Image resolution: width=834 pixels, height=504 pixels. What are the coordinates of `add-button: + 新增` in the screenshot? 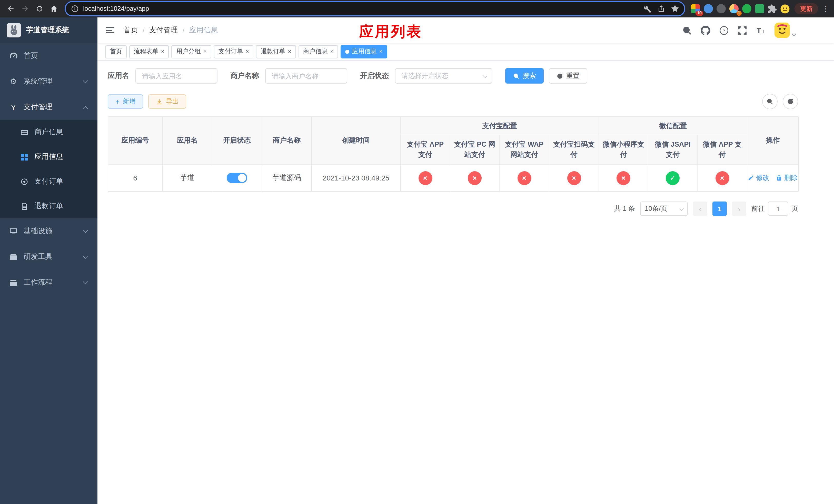 It's located at (125, 101).